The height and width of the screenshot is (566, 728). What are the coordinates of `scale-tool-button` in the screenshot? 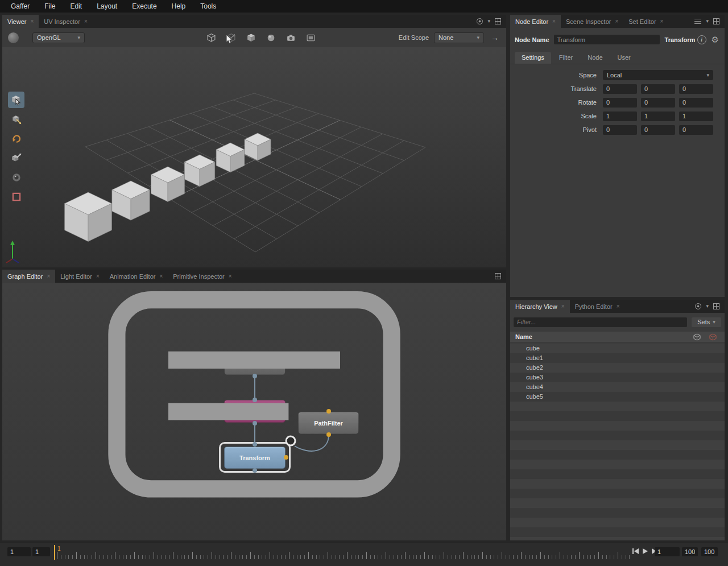 It's located at (16, 158).